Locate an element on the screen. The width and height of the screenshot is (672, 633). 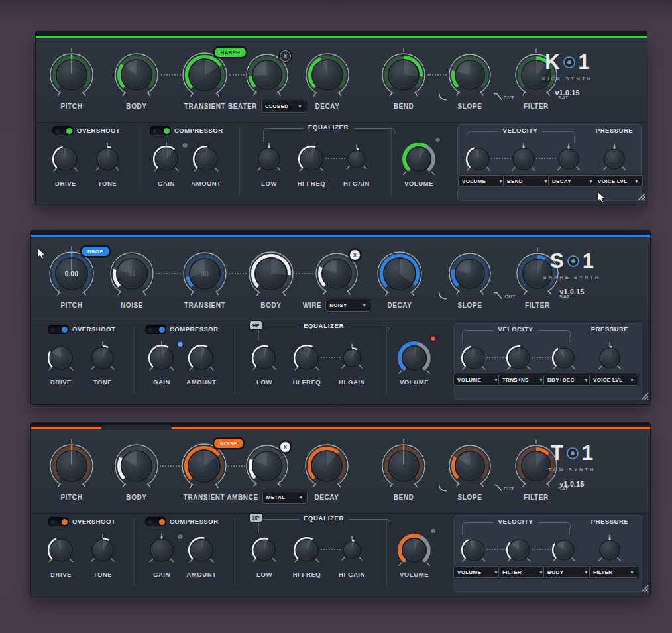
velocity-target-dropdown: BEND▼ is located at coordinates (528, 181).